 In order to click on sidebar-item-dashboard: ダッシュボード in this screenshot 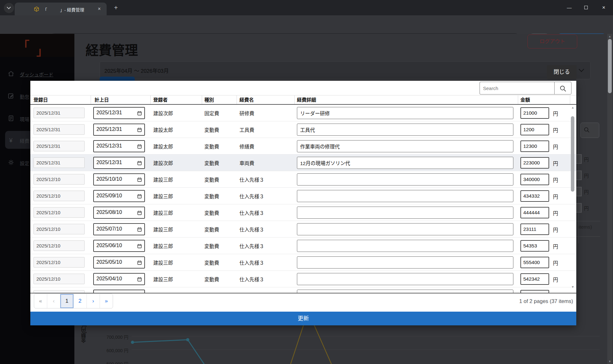, I will do `click(37, 74)`.